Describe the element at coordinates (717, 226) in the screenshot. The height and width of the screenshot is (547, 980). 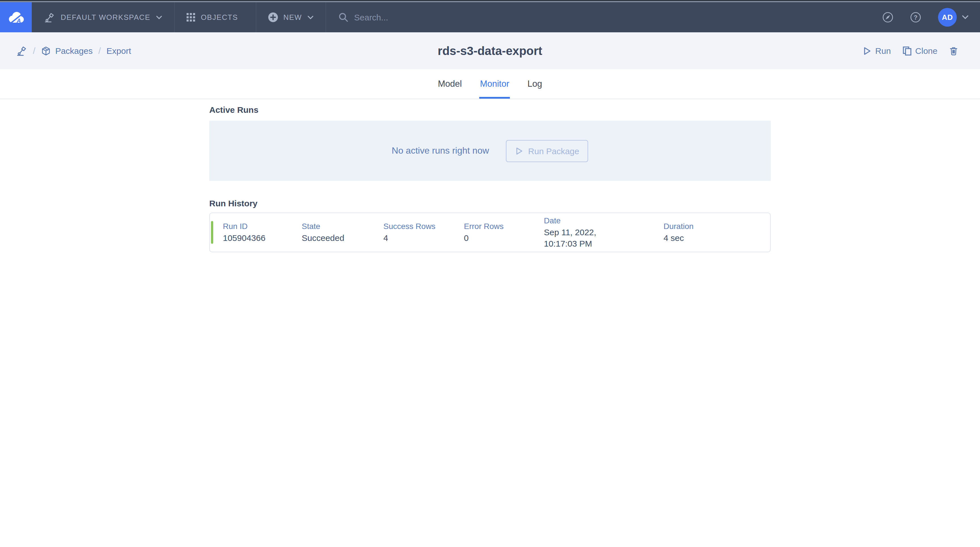
I see `duration-label: Duration` at that location.